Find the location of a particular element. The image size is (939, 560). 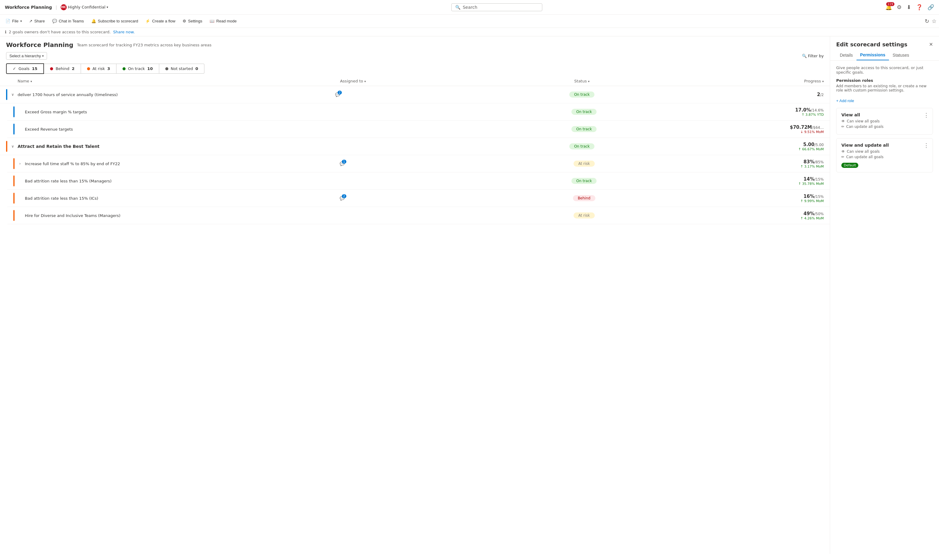

goals-count: 15 is located at coordinates (35, 69).